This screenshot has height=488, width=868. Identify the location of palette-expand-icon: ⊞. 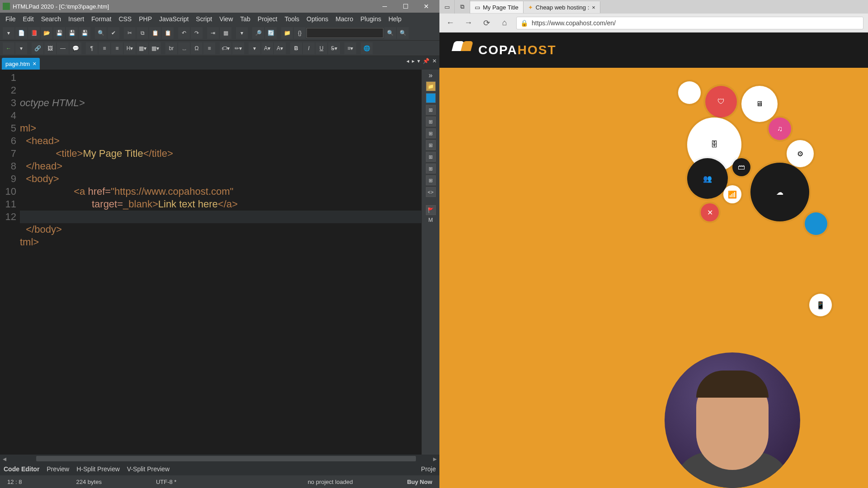
(431, 110).